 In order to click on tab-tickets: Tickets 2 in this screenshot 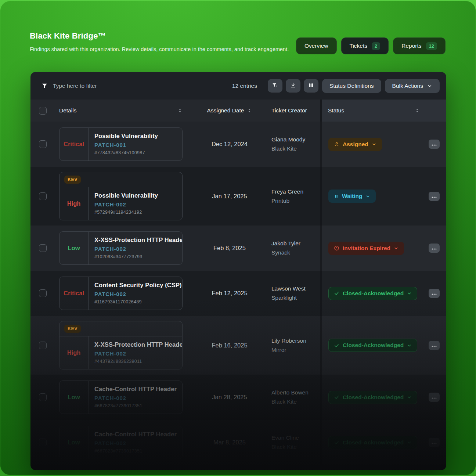, I will do `click(365, 46)`.